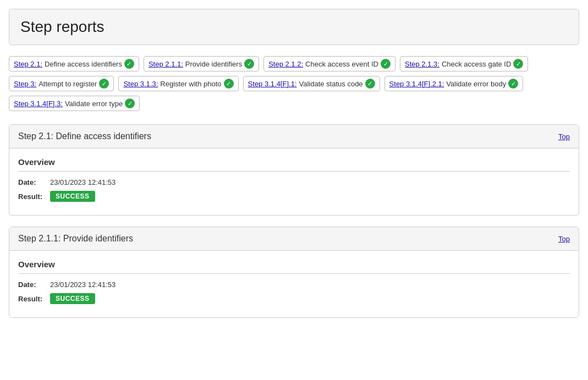 This screenshot has height=380, width=588. I want to click on step-link-badge: Step 3: Attempt to register✓, so click(62, 84).